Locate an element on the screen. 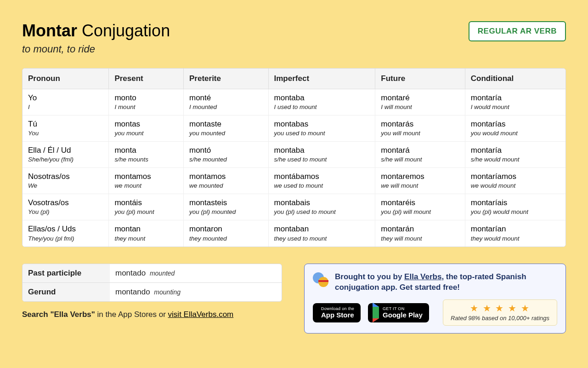 This screenshot has height=368, width=588. preterite-cell: montaronthey mounted is located at coordinates (226, 233).